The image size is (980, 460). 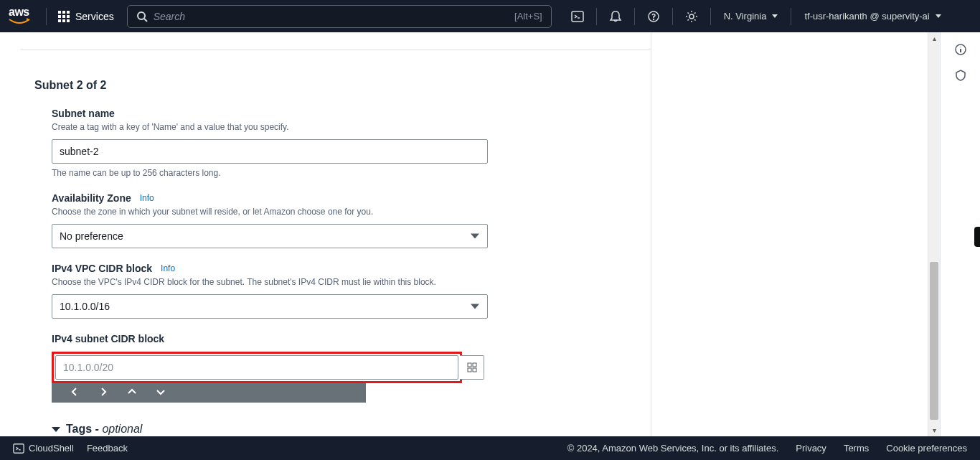 I want to click on cloudshell-icon-button, so click(x=578, y=17).